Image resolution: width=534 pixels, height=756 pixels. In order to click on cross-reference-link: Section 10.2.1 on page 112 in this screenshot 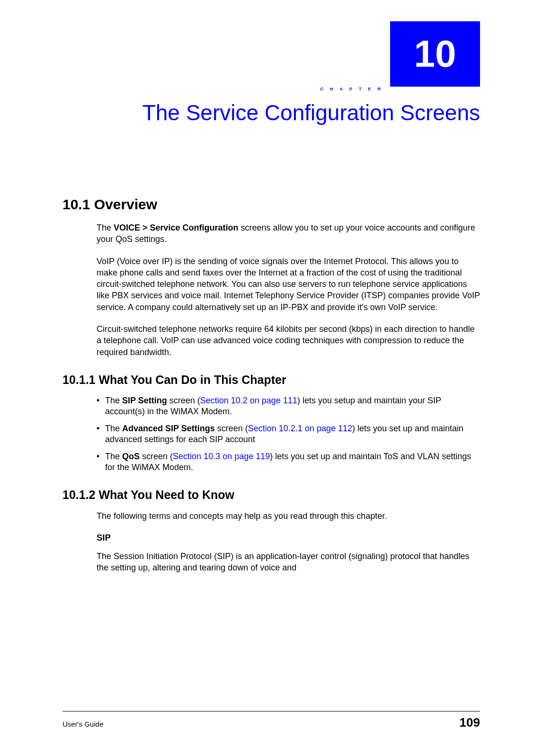, I will do `click(300, 428)`.